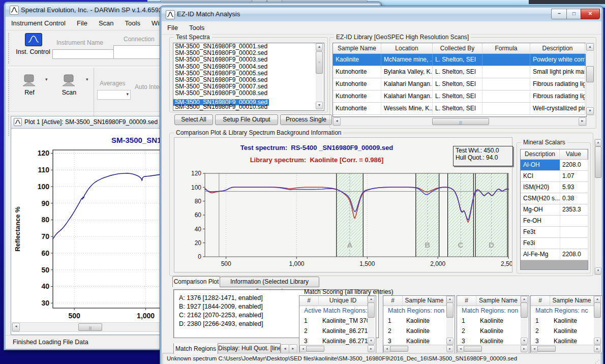 Image resolution: width=605 pixels, height=364 pixels. I want to click on test-spectra-scroll-thumb: =, so click(319, 63).